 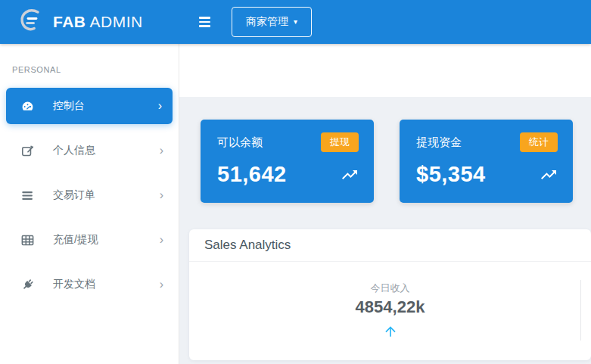 I want to click on statistics-button: 统计, so click(x=539, y=142).